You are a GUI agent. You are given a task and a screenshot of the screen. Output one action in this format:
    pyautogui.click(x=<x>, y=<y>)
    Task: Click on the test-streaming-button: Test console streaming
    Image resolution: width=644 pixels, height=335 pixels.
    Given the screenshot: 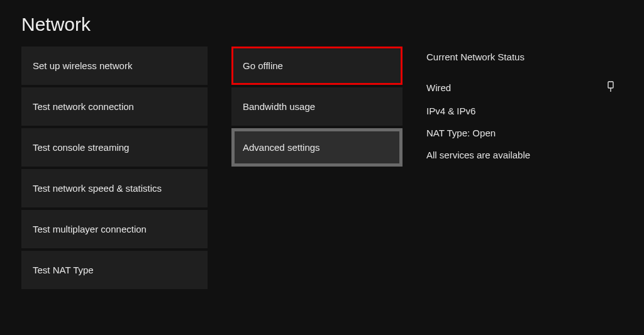 What is the action you would take?
    pyautogui.click(x=114, y=147)
    